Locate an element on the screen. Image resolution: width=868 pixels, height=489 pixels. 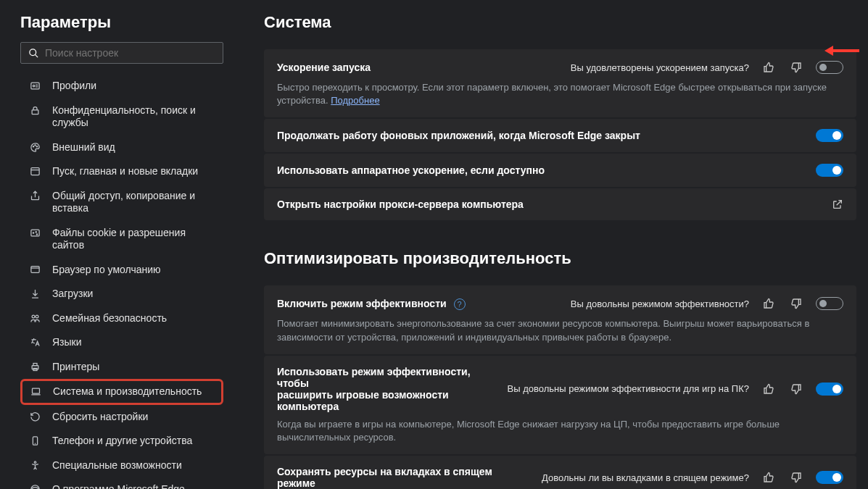
sidebar-item-languages: Языки is located at coordinates (122, 343).